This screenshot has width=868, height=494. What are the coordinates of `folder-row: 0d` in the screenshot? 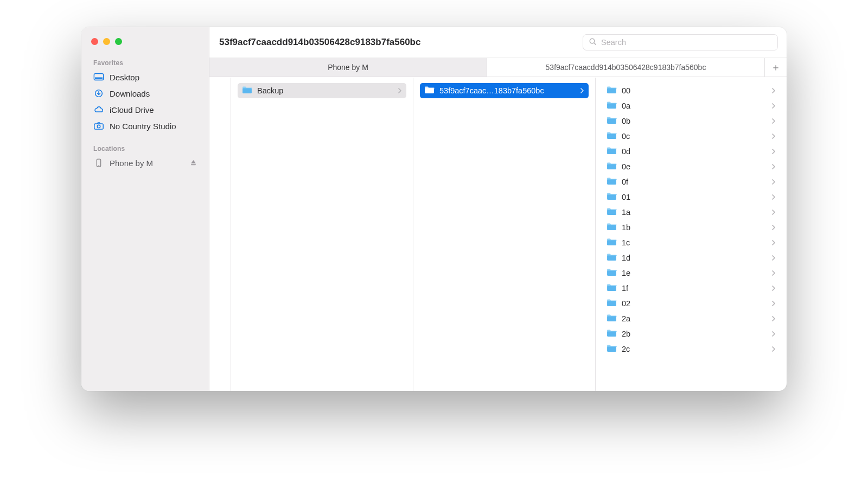 It's located at (691, 151).